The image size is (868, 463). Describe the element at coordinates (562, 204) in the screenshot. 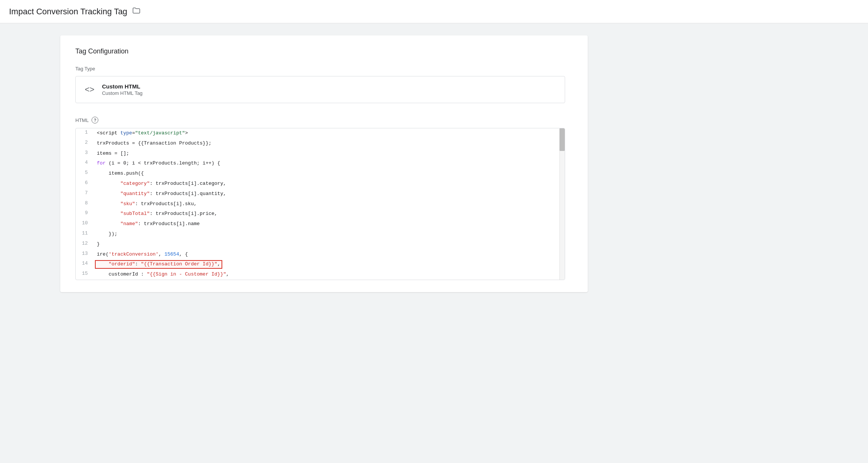

I see `scrollbar` at that location.